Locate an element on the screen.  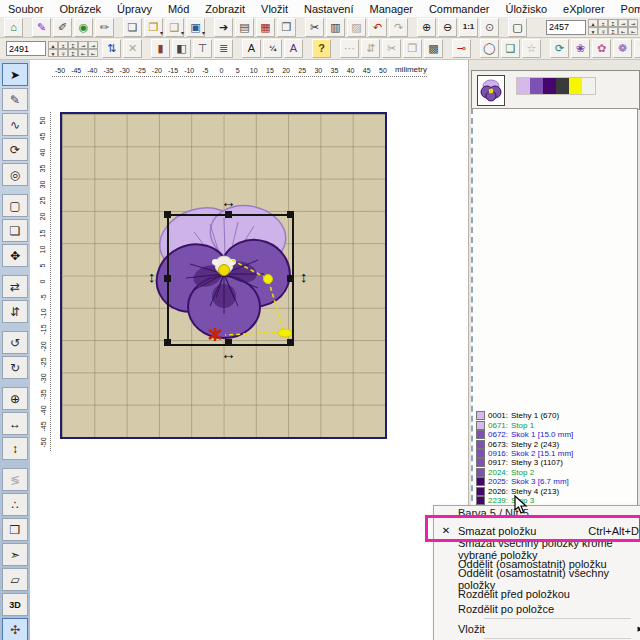
measure-icon: ⊤ is located at coordinates (202, 48).